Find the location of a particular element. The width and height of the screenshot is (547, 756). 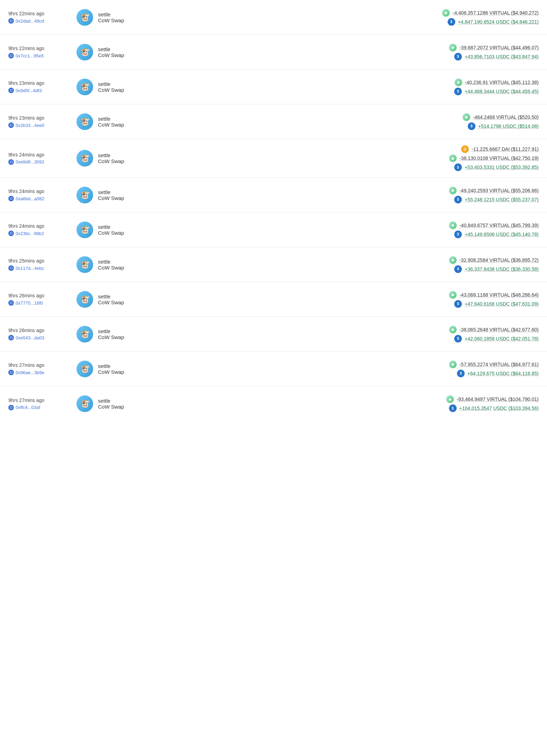

tx-hash: ⬡0x2dad...49cd is located at coordinates (40, 21).